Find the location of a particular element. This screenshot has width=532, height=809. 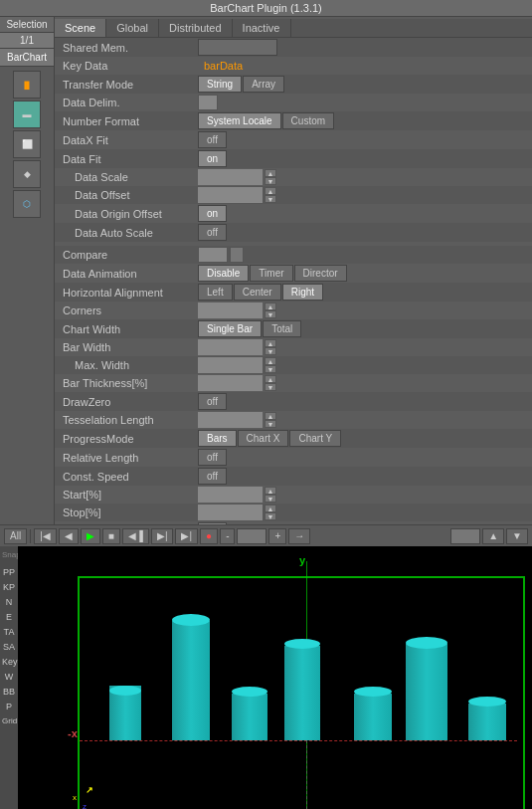

max-width-up: ▲ is located at coordinates (270, 361).